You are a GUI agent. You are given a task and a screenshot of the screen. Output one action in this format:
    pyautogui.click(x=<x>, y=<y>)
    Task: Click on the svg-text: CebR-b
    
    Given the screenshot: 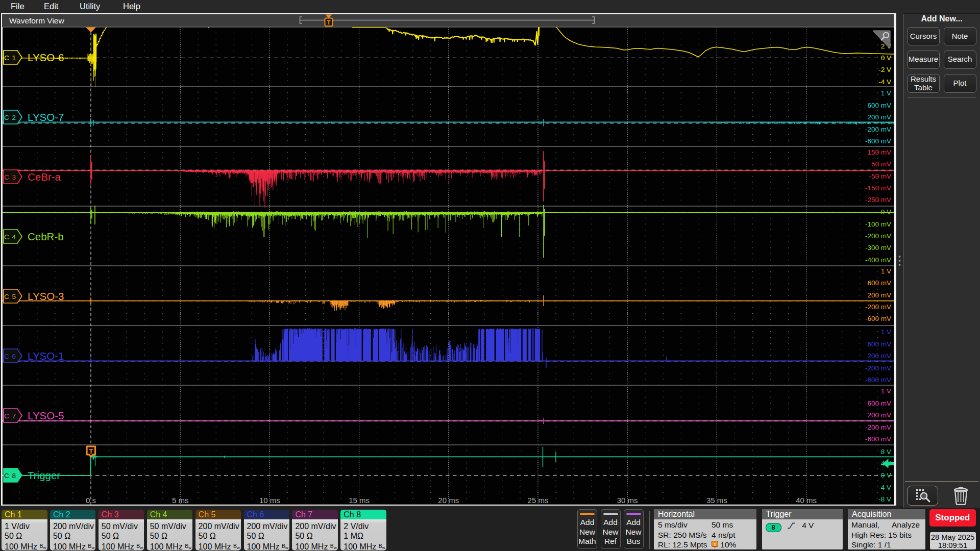 What is the action you would take?
    pyautogui.click(x=46, y=237)
    